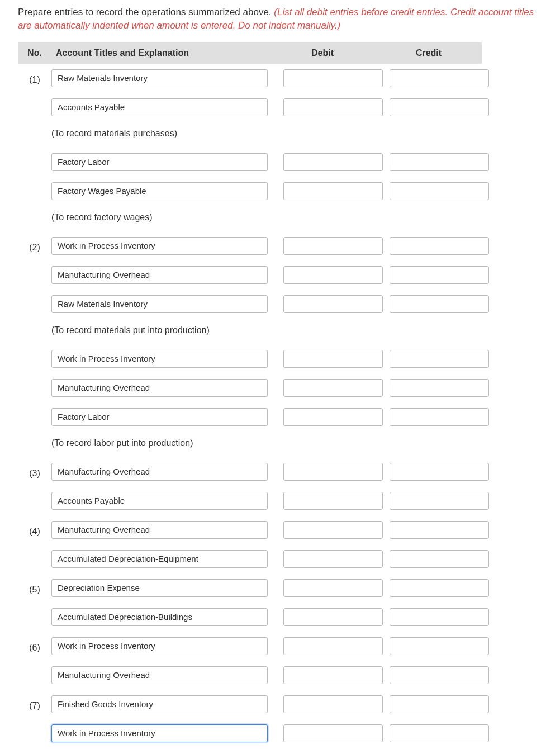 This screenshot has height=749, width=560. I want to click on entry-number: (4), so click(35, 526).